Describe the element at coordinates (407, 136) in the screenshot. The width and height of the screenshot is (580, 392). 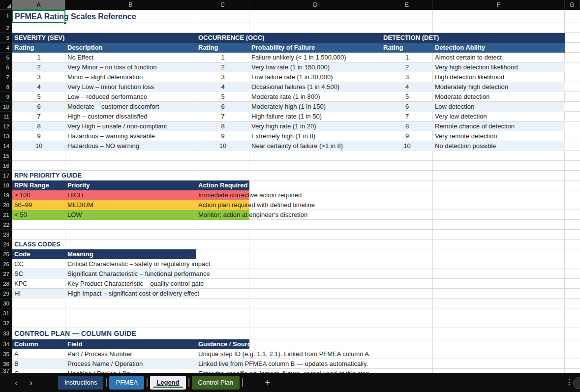
I see `cell-E13: 9` at that location.